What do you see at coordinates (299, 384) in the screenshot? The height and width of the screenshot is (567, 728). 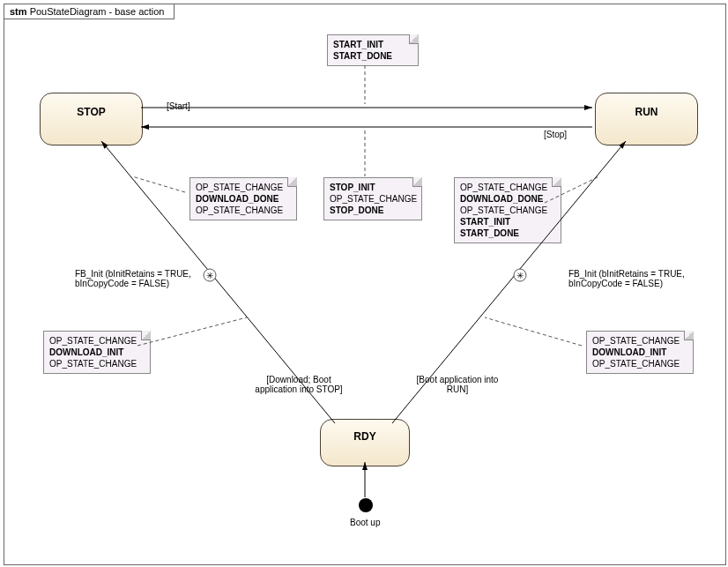 I see `label-download-stop: [Download; Bootapplication into STOP]` at bounding box center [299, 384].